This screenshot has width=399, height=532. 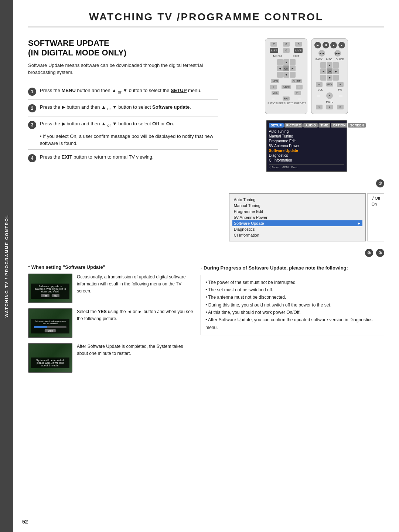 What do you see at coordinates (307, 183) in the screenshot?
I see `badge-row-1: ①` at bounding box center [307, 183].